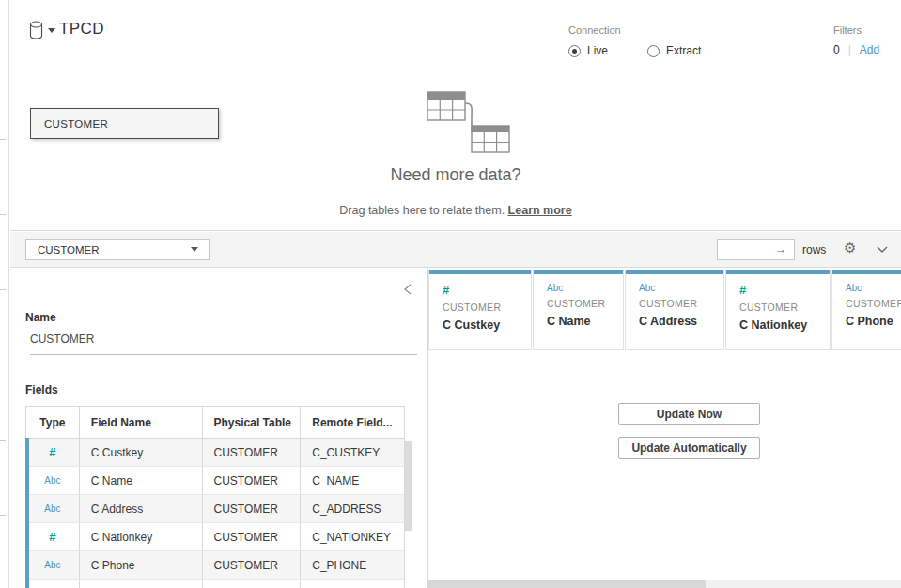  What do you see at coordinates (352, 423) in the screenshot?
I see `col-header-remote-field: Remote Field...` at bounding box center [352, 423].